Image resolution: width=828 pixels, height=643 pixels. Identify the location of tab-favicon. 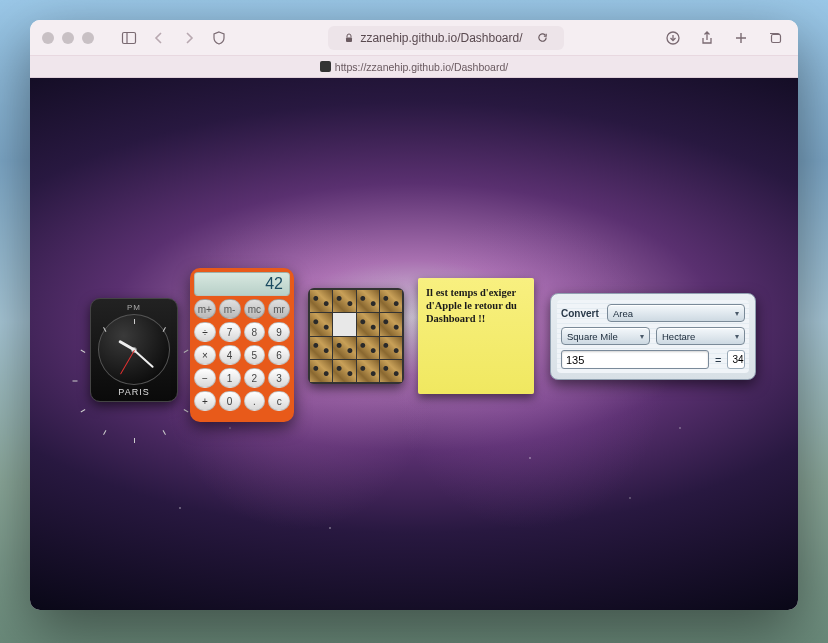
(326, 66).